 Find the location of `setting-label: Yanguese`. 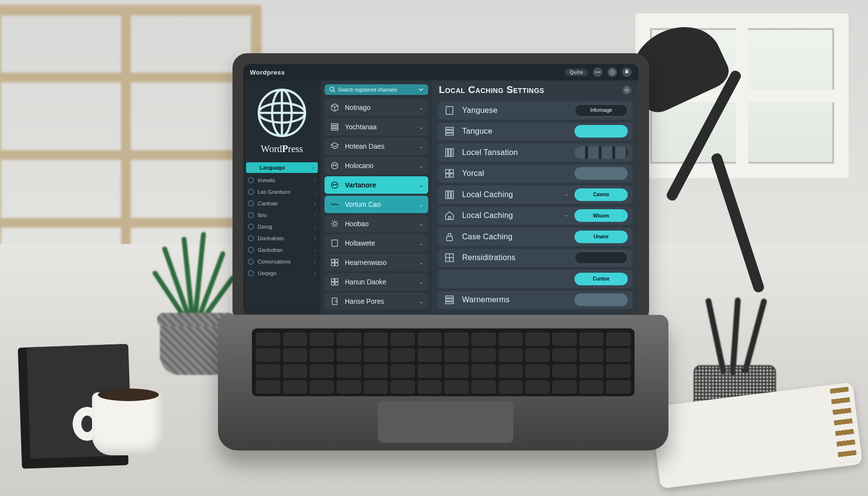

setting-label: Yanguese is located at coordinates (515, 110).